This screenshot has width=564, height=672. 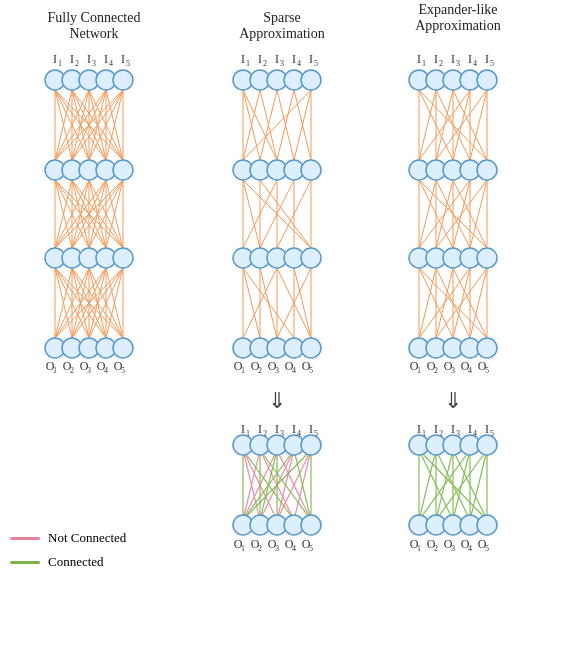 What do you see at coordinates (89, 303) in the screenshot?
I see `fc-connections-h2-out` at bounding box center [89, 303].